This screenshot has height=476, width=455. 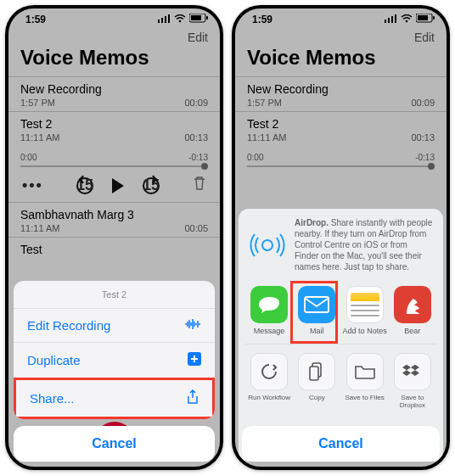 What do you see at coordinates (269, 372) in the screenshot?
I see `workflow-icon` at bounding box center [269, 372].